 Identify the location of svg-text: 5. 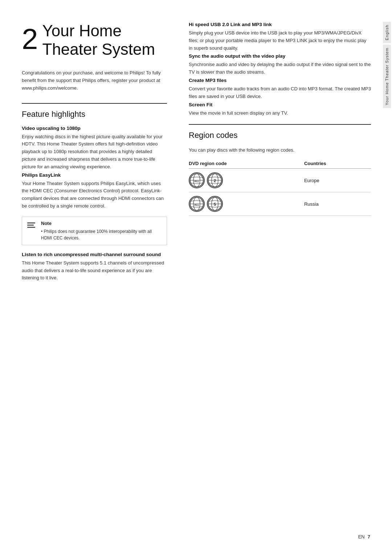
(215, 204).